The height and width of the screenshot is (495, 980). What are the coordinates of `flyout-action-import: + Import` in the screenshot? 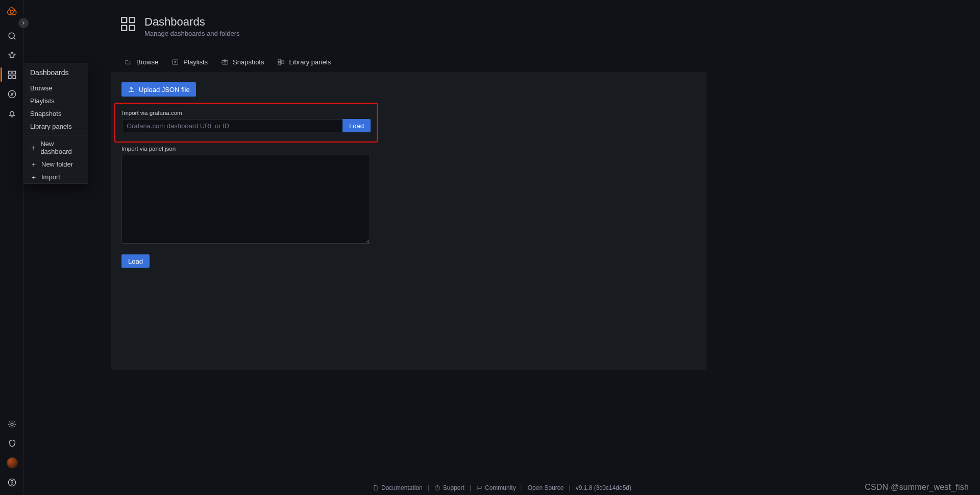 It's located at (56, 177).